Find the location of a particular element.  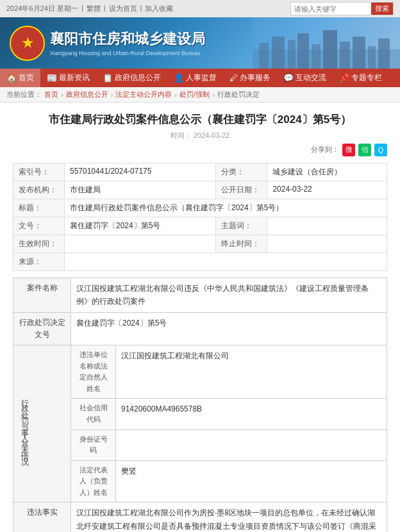

header-title-en: Xiangyang Housing and Urban-Rural Develo… is located at coordinates (128, 53).